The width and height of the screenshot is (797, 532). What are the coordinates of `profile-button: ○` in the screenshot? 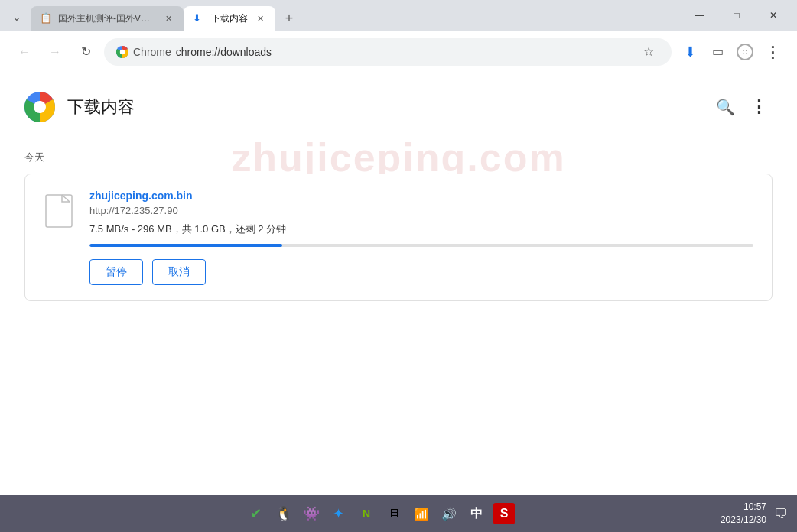 It's located at (745, 52).